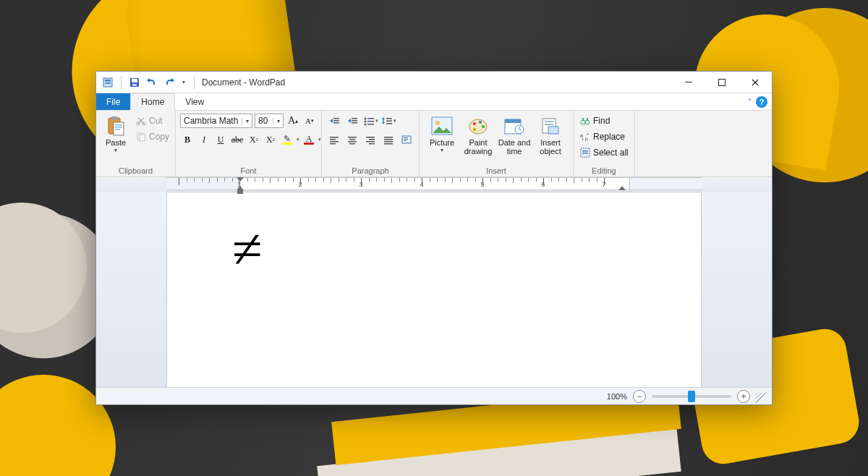 The height and width of the screenshot is (476, 868). I want to click on tab-home: Home, so click(153, 102).